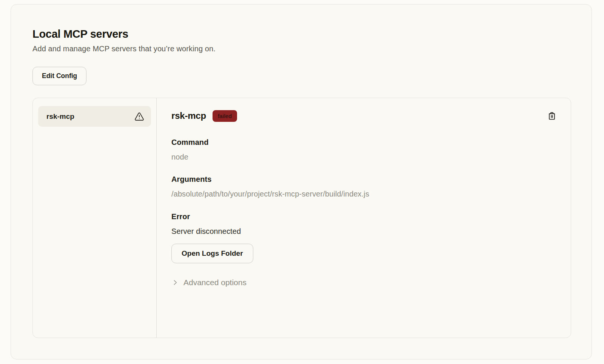 This screenshot has width=604, height=364. I want to click on error-field: Error Server disconnected, so click(365, 224).